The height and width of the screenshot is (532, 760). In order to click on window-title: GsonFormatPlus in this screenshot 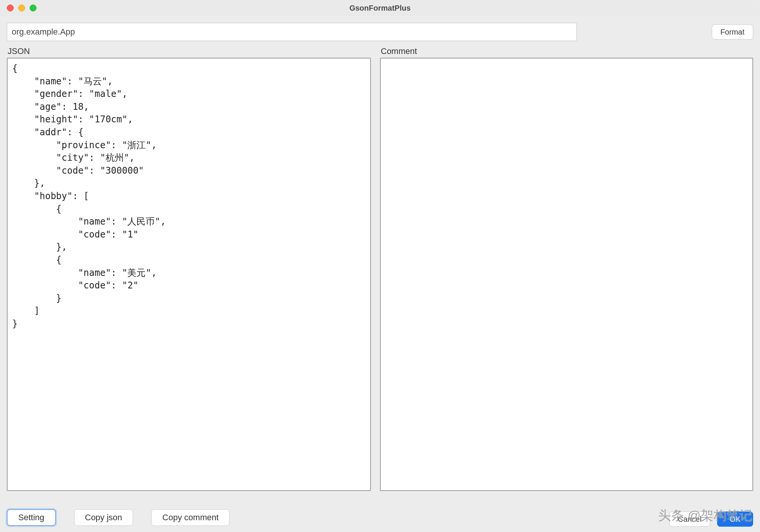, I will do `click(380, 8)`.